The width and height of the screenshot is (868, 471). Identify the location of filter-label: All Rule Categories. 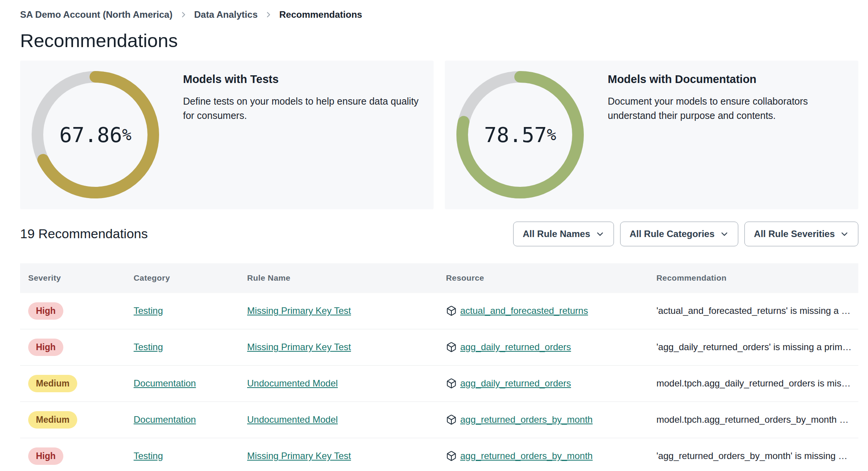
(672, 234).